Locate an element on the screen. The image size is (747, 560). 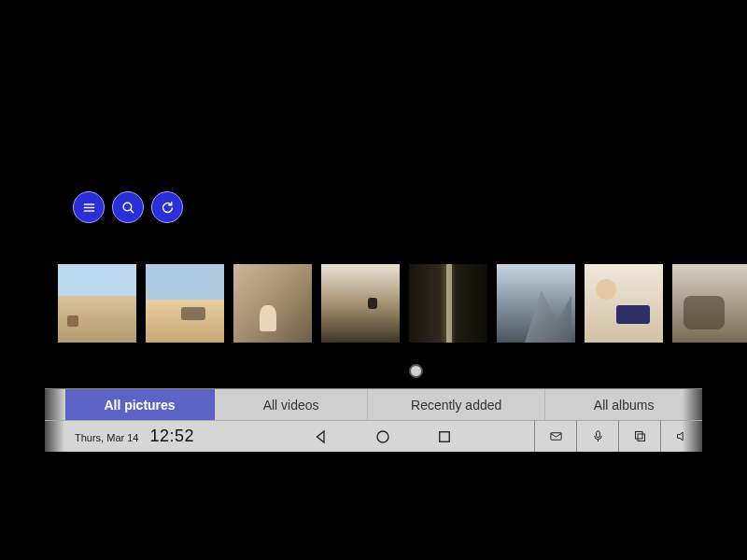
refresh-button is located at coordinates (167, 207).